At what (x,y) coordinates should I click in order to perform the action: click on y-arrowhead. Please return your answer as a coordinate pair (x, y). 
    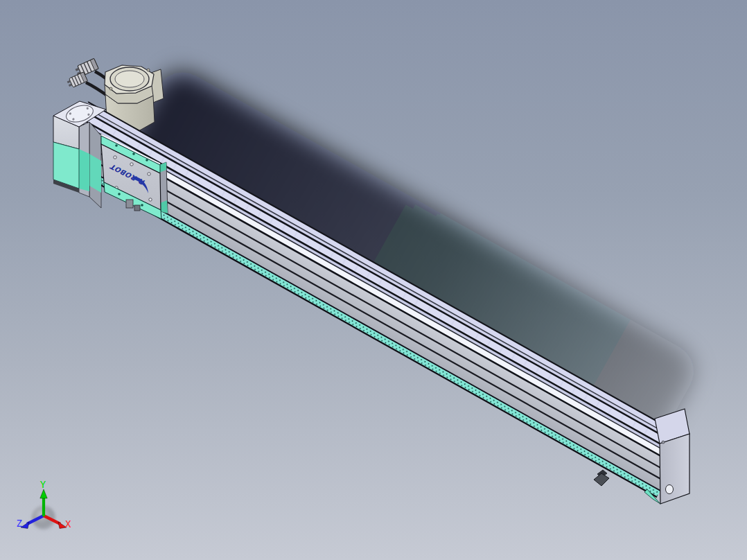
    Looking at the image, I should click on (44, 493).